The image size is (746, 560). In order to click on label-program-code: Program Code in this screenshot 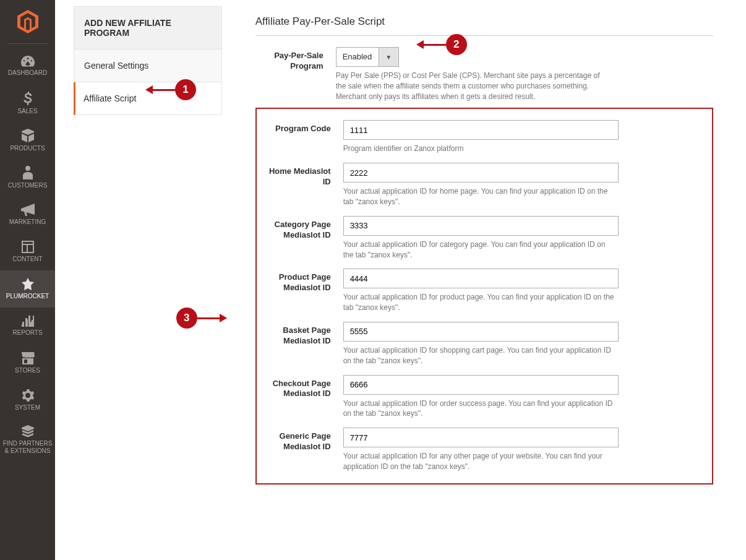, I will do `click(303, 137)`.